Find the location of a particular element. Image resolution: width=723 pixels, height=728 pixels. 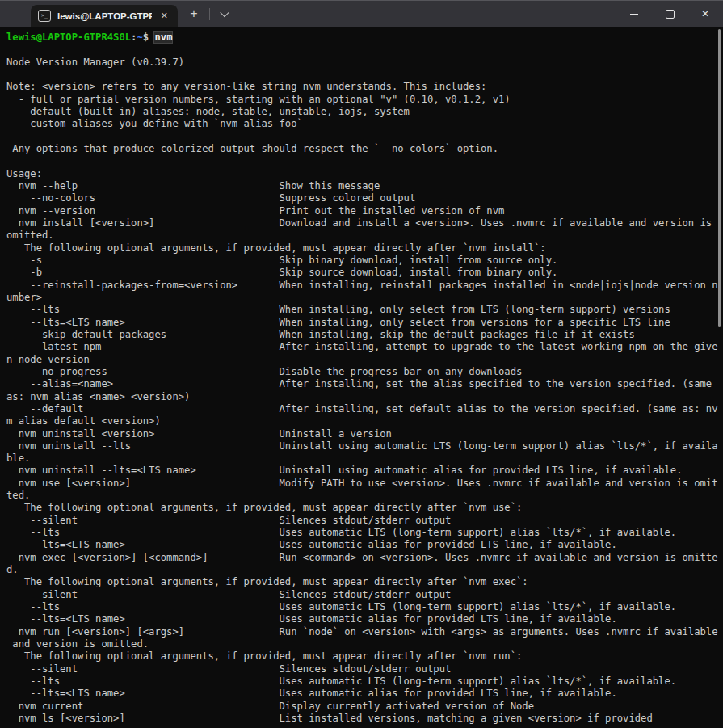

prompt-path: ~ is located at coordinates (139, 37).